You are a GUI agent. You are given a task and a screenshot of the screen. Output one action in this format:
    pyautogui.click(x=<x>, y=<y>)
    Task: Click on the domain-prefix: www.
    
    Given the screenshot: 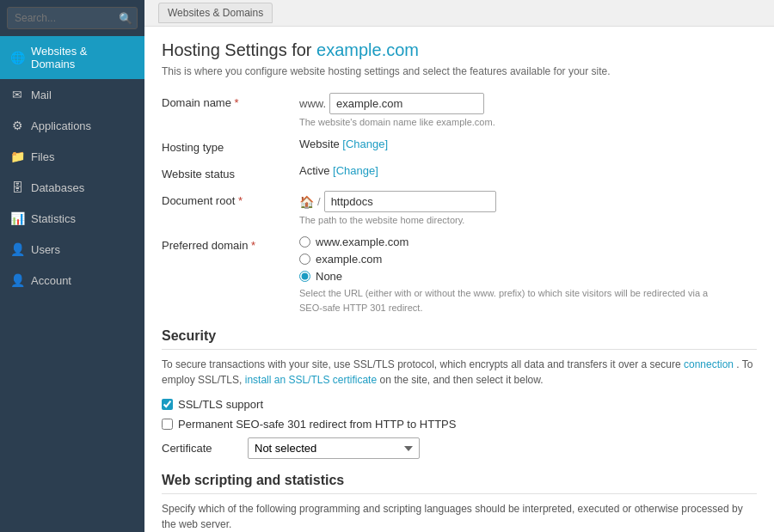 What is the action you would take?
    pyautogui.click(x=313, y=103)
    